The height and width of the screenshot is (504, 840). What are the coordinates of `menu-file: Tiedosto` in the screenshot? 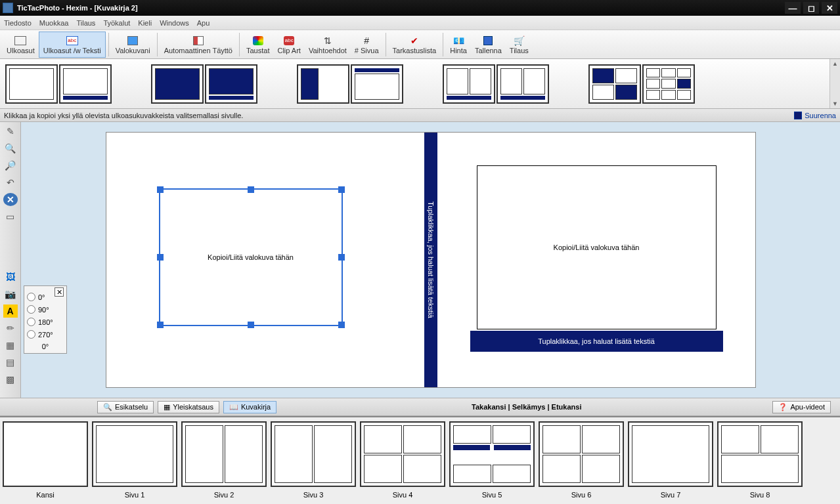 It's located at (18, 23).